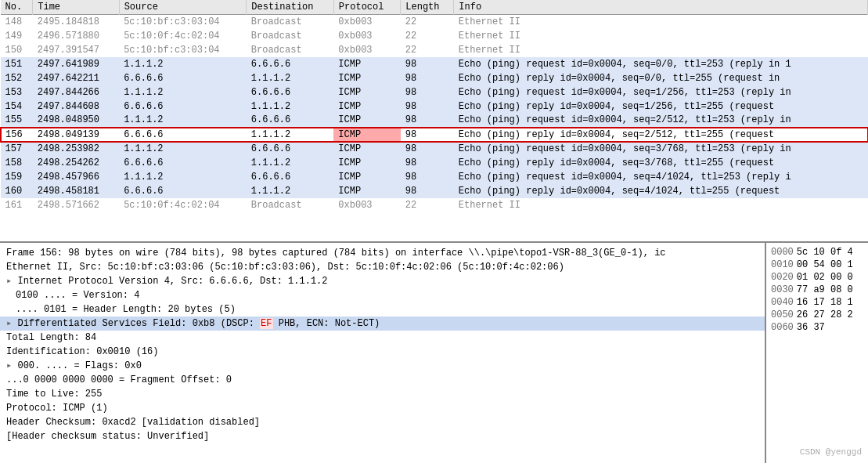 This screenshot has width=868, height=463. Describe the element at coordinates (76, 8) in the screenshot. I see `col-time: Time` at that location.